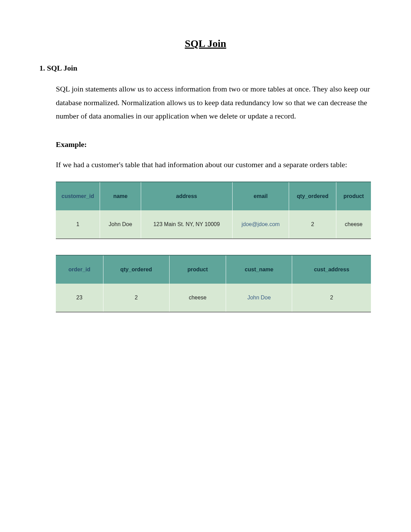 The width and height of the screenshot is (411, 532). I want to click on orders-table: order_id qty_ordered product cust_name c…, so click(213, 284).